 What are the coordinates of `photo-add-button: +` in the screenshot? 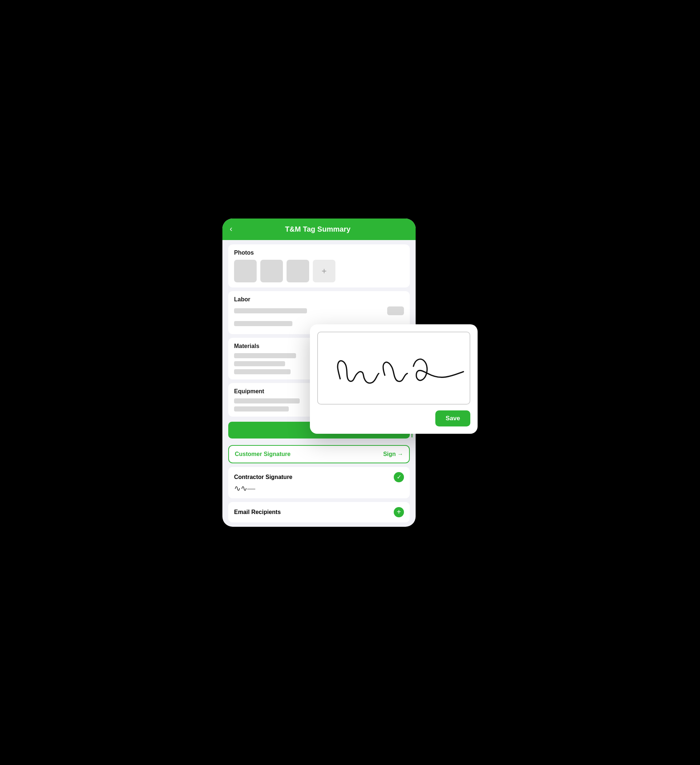 It's located at (324, 271).